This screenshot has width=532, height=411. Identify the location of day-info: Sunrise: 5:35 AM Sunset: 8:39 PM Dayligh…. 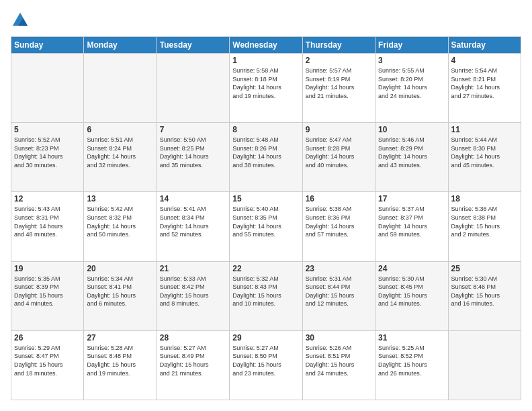
(47, 291).